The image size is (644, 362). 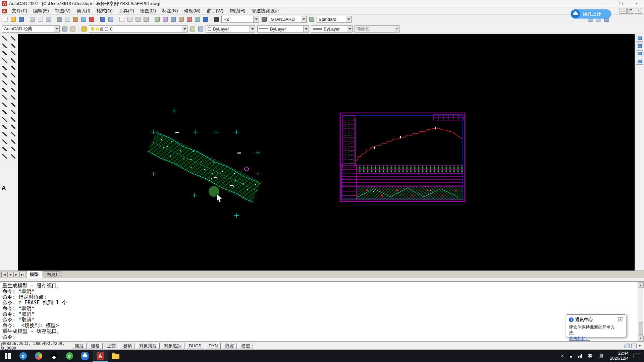 What do you see at coordinates (67, 19) in the screenshot?
I see `copy-button` at bounding box center [67, 19].